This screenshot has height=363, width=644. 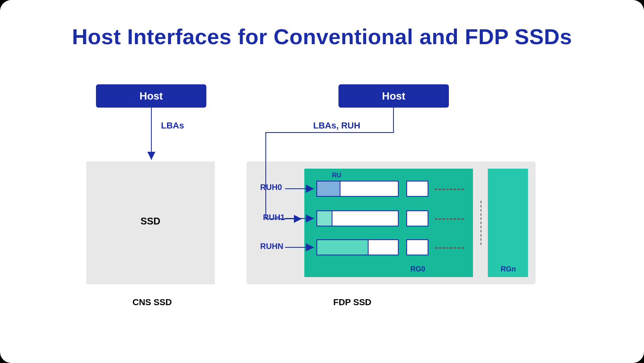 I want to click on ruhn-label: RUHN, so click(x=272, y=247).